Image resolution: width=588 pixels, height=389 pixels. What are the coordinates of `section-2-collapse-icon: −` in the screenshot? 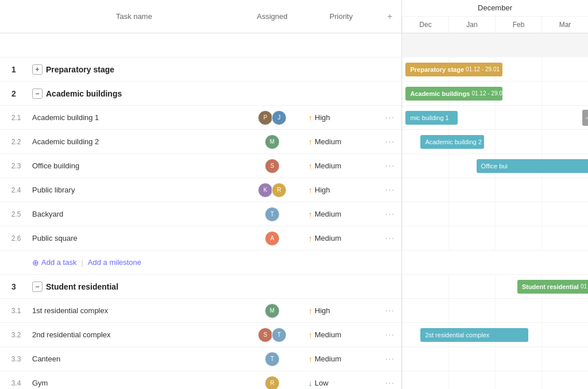 It's located at (37, 94).